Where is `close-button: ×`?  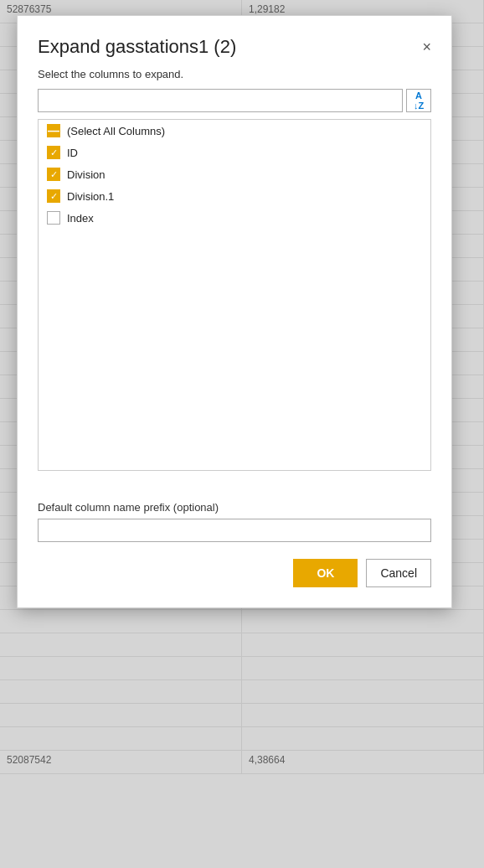 close-button: × is located at coordinates (427, 47).